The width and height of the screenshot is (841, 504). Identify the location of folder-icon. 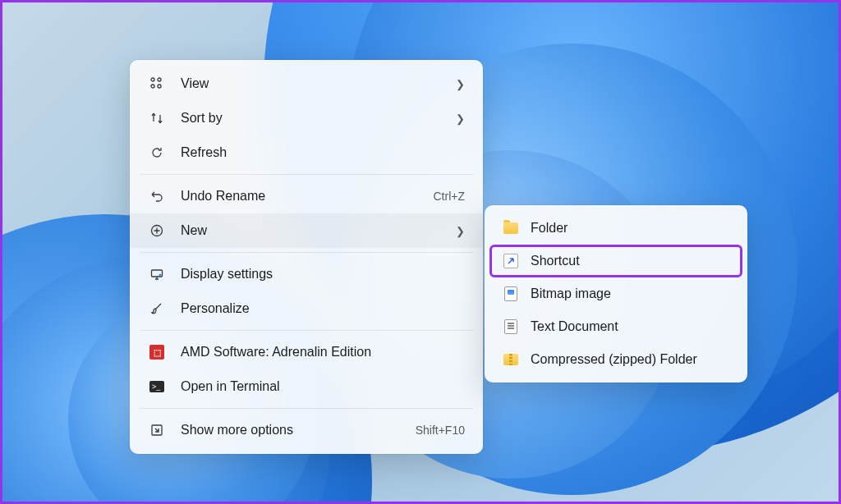
(511, 228).